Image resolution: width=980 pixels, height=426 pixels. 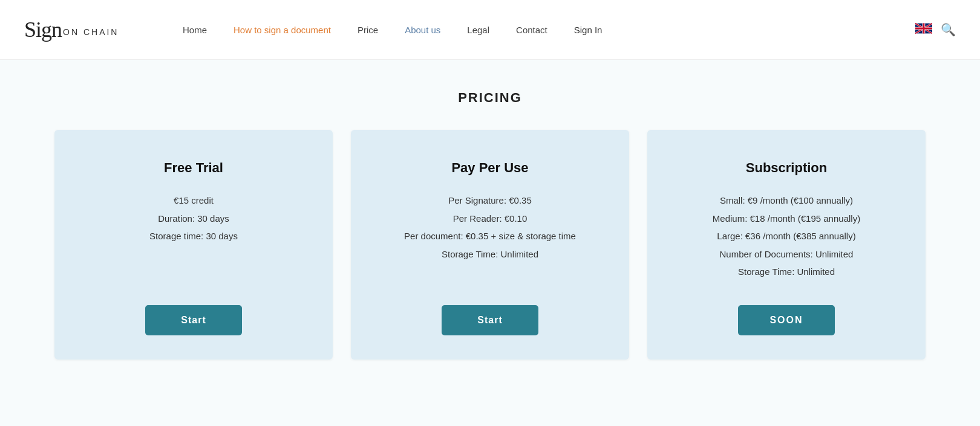 I want to click on pay-per-use-detail-3: Per document: €0.35 + size & storage tim…, so click(x=490, y=236).